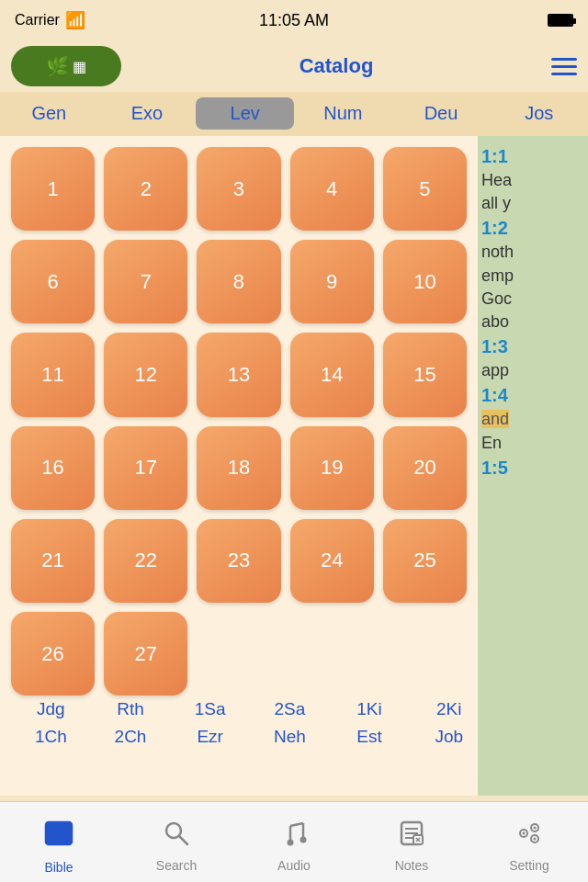 Image resolution: width=588 pixels, height=882 pixels. I want to click on text-preview-panel: 1:1 Heaall y 1:2 nothempGocabo 1:3 app 1…, so click(533, 466).